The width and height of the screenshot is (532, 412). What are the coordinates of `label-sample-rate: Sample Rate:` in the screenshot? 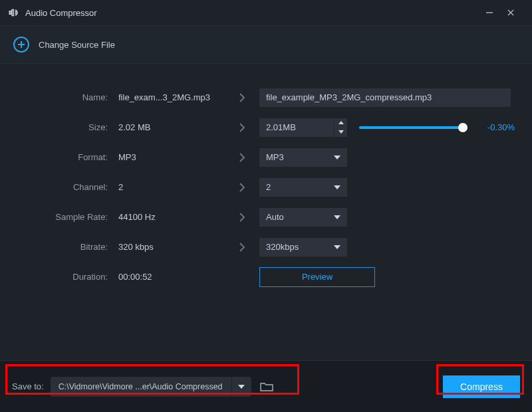 It's located at (65, 217).